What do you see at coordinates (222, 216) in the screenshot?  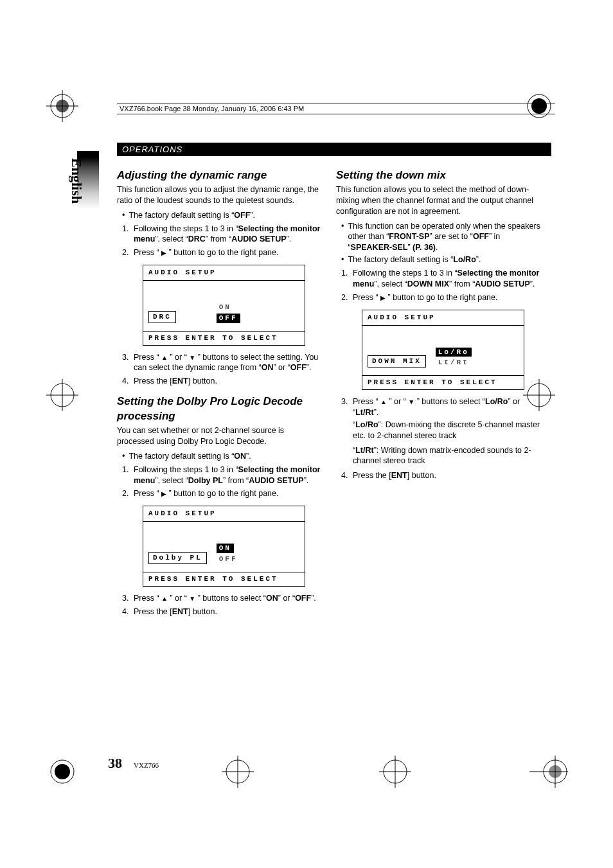 I see `bullet-drc-default: The factory default setting is “OFF”.` at bounding box center [222, 216].